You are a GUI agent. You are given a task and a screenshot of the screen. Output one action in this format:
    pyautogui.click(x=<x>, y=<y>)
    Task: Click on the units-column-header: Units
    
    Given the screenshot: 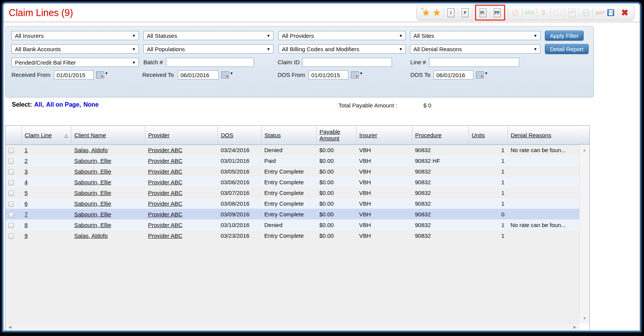 What is the action you would take?
    pyautogui.click(x=488, y=135)
    